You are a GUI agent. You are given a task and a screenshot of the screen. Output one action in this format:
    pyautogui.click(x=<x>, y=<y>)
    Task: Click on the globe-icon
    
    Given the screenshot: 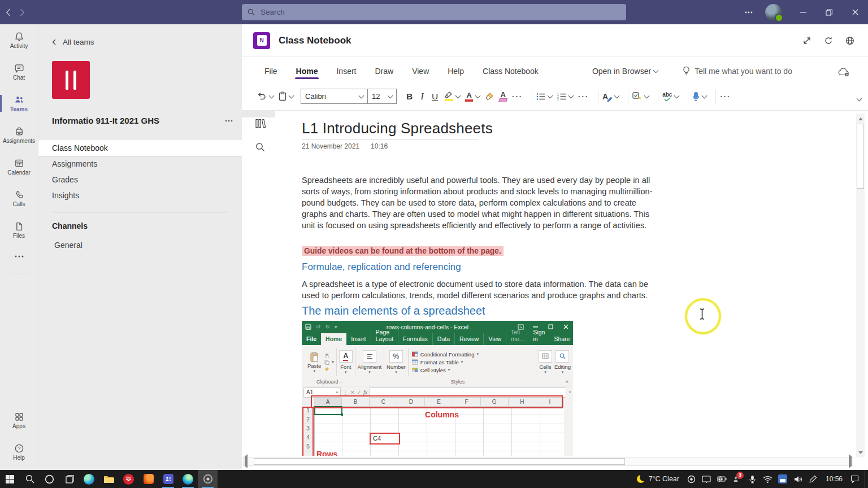 What is the action you would take?
    pyautogui.click(x=850, y=41)
    